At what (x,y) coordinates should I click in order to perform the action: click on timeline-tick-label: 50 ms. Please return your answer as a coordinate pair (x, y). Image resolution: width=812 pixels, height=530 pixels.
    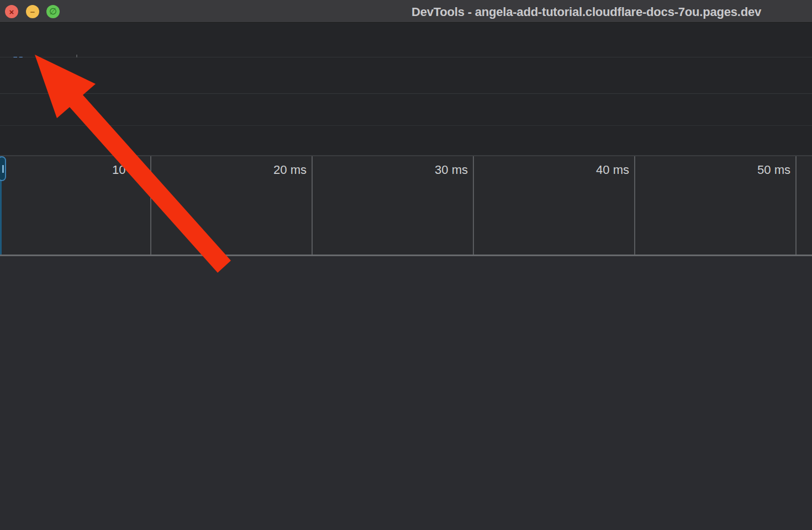
    Looking at the image, I should click on (774, 170).